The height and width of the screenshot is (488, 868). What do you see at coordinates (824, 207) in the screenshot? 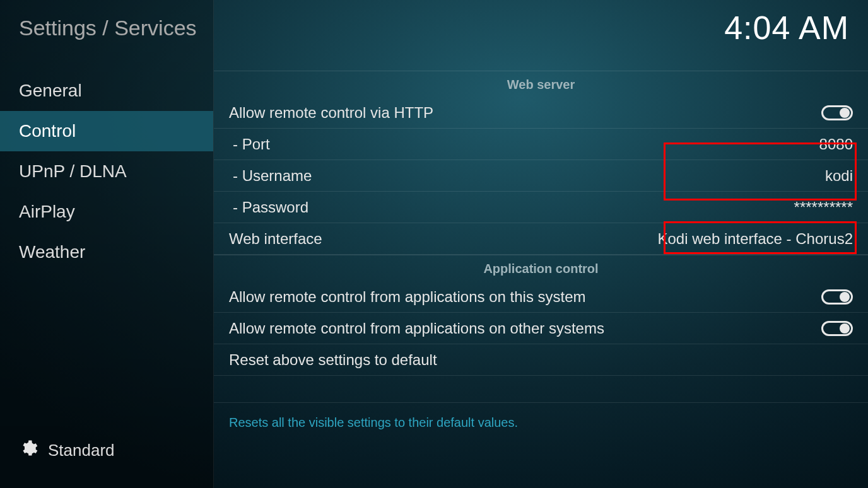
I see `setting-value: **********` at bounding box center [824, 207].